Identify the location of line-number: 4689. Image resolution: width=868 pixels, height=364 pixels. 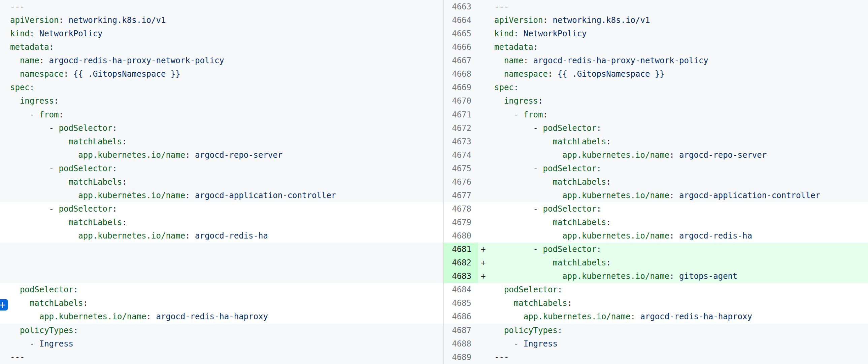
(461, 357).